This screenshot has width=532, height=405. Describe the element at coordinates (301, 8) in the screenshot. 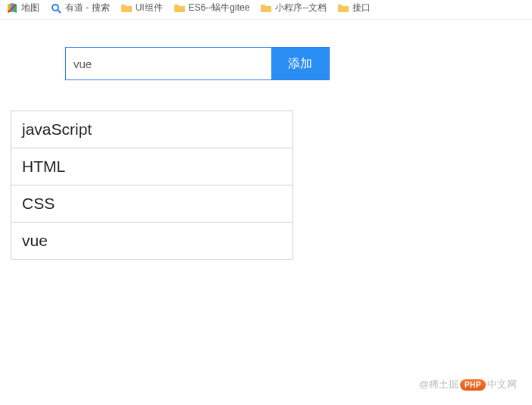

I see `bookmark-label: 小程序--文档` at that location.